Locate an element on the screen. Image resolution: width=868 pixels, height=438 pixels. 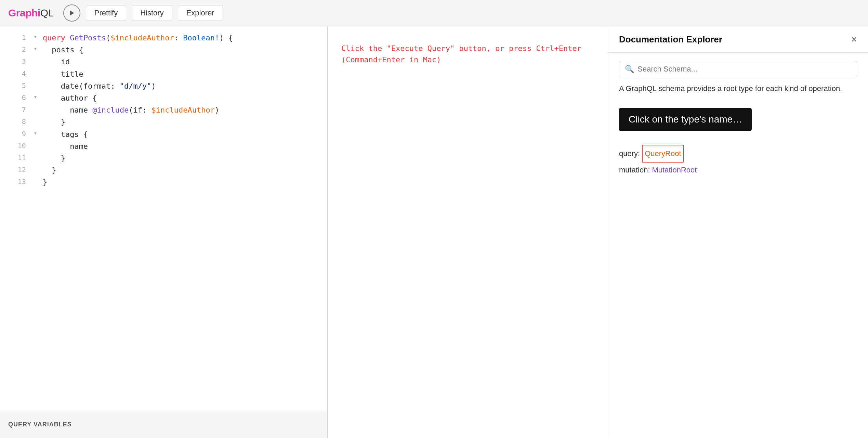
code-token: : is located at coordinates (179, 38).